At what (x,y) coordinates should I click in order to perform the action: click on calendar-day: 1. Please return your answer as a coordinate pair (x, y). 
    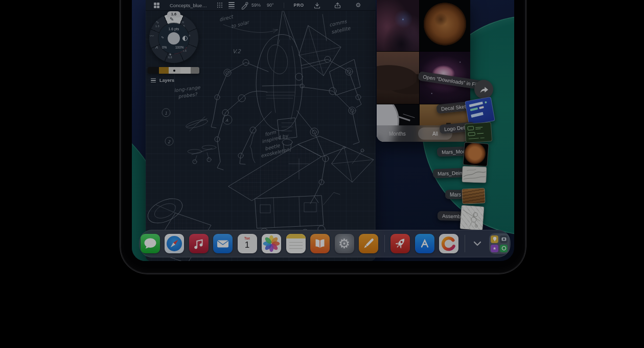
    Looking at the image, I should click on (247, 245).